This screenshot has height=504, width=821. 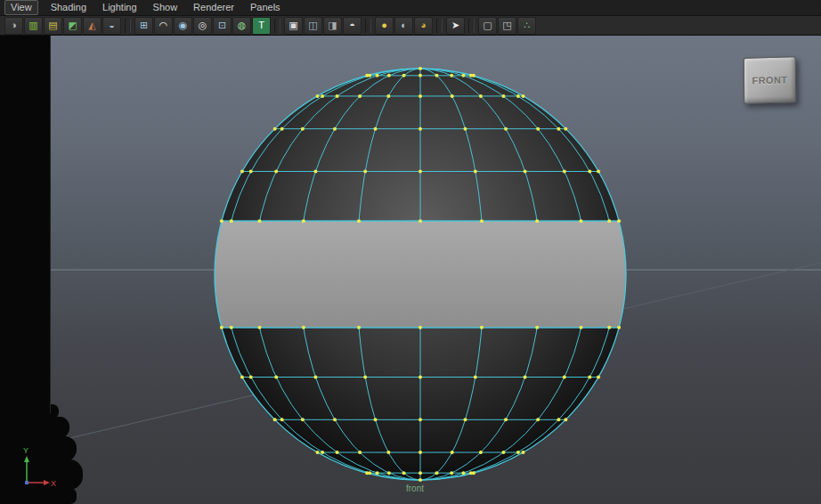 What do you see at coordinates (410, 26) in the screenshot?
I see `status-toolbar: ◑▥▤◩◭◒⊞◠◉◎⊡◍T▣◫◨◓●◐◕➤▢◳∴` at bounding box center [410, 26].